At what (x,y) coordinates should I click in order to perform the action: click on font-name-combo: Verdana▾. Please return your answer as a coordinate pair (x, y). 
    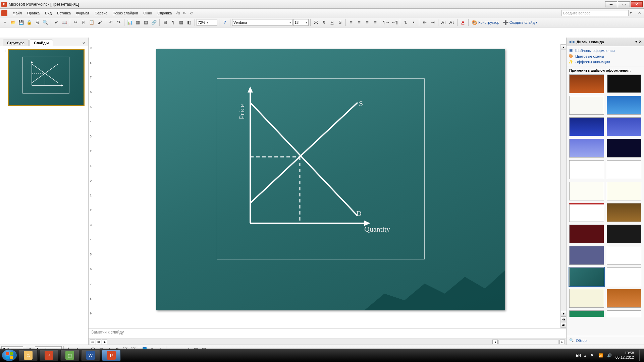
    Looking at the image, I should click on (262, 22).